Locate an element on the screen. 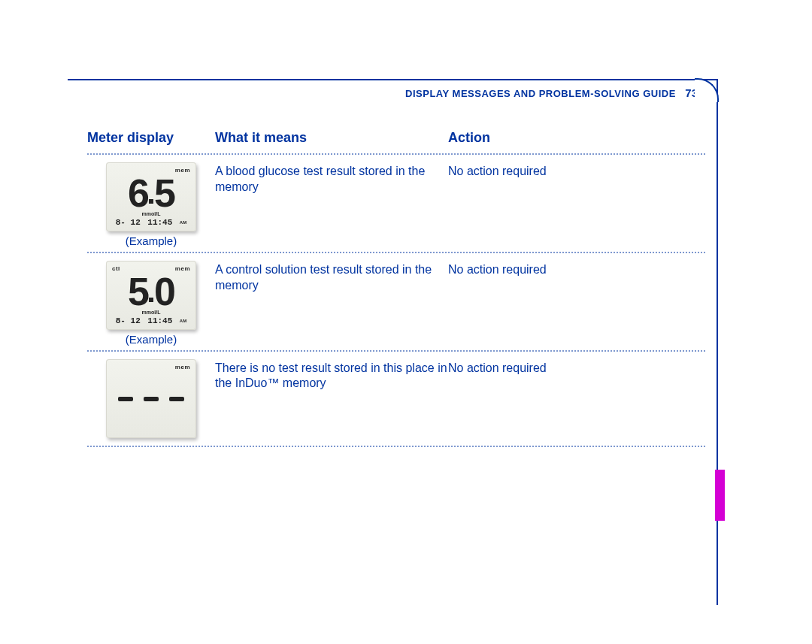 Image resolution: width=812 pixels, height=644 pixels. meter-display-icon: mem 65 mmol/L 8- 12 11:45 AM is located at coordinates (151, 197).